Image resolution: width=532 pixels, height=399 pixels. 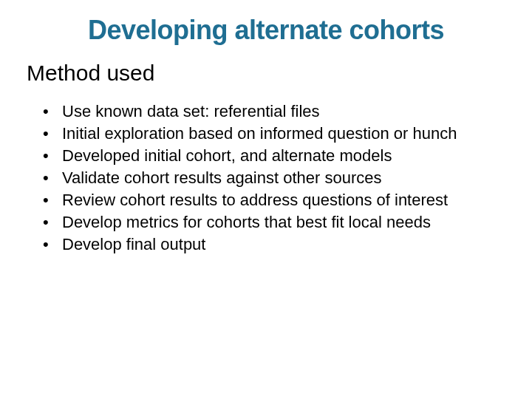 What do you see at coordinates (266, 30) in the screenshot?
I see `slide-title: Developing alternate cohorts` at bounding box center [266, 30].